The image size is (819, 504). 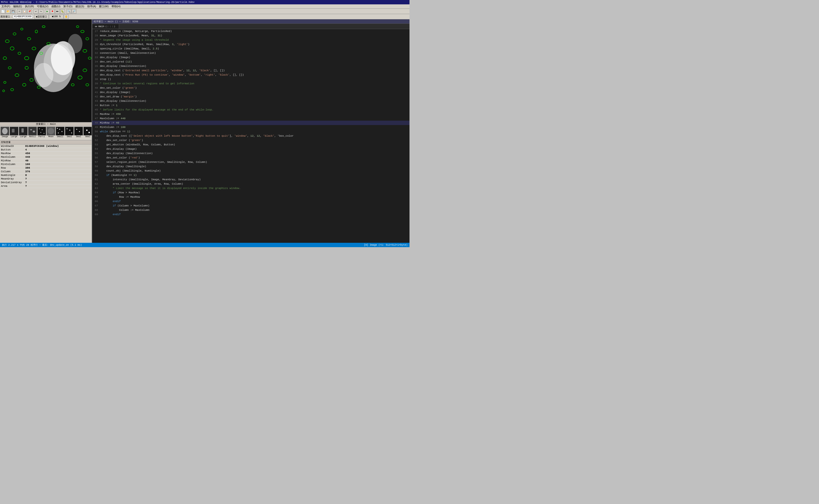 I want to click on code-line: 66 endif, so click(x=251, y=201).